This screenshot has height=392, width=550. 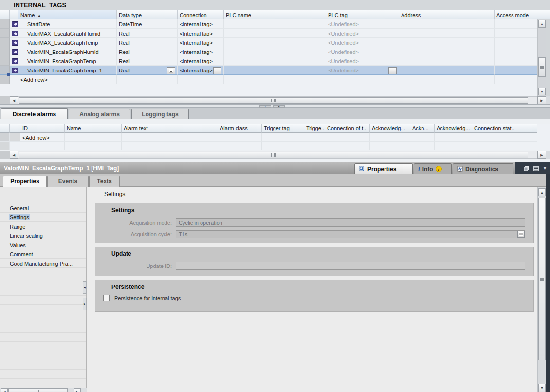 What do you see at coordinates (68, 24) in the screenshot?
I see `tag-name-cell: StartDate` at bounding box center [68, 24].